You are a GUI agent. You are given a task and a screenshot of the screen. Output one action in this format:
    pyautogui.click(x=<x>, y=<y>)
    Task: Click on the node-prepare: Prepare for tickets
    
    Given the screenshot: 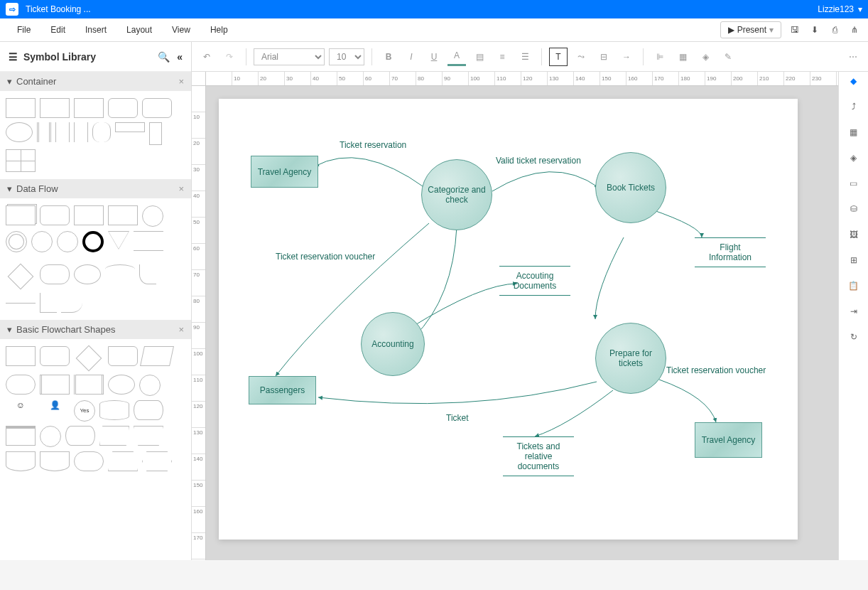 What is the action you would take?
    pyautogui.click(x=631, y=358)
    